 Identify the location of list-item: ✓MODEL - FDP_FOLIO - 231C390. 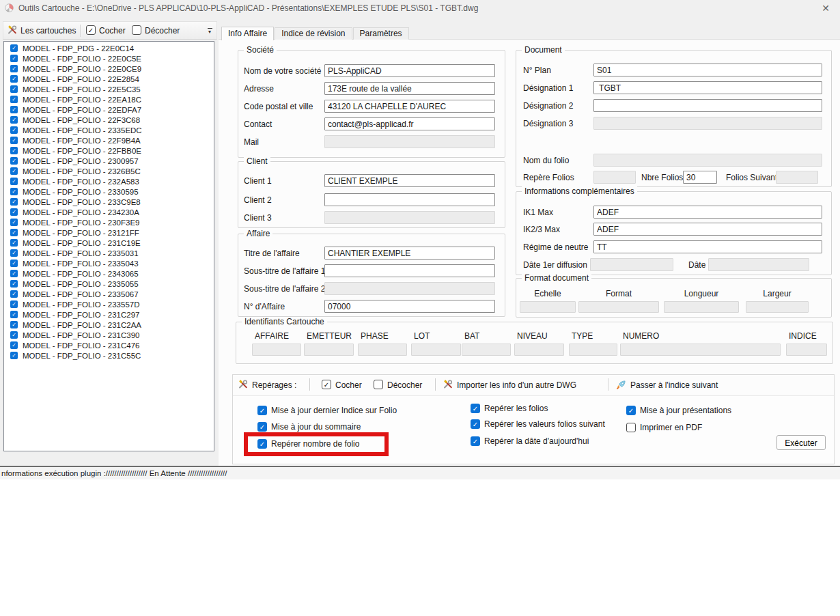
(109, 335).